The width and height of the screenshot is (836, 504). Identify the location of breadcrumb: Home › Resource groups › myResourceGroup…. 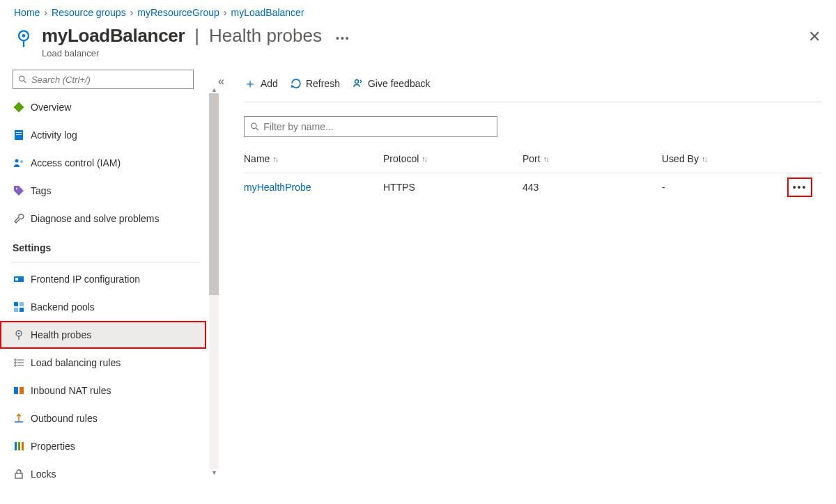
(418, 11).